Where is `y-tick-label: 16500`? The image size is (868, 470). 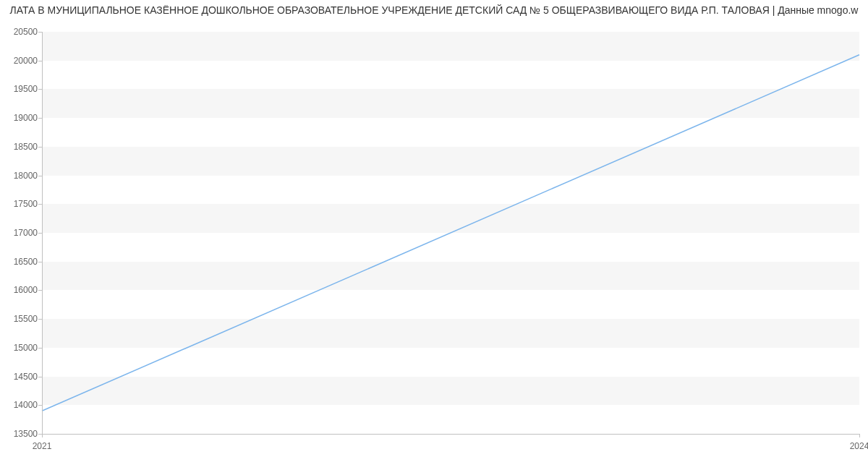
y-tick-label: 16500 is located at coordinates (20, 262).